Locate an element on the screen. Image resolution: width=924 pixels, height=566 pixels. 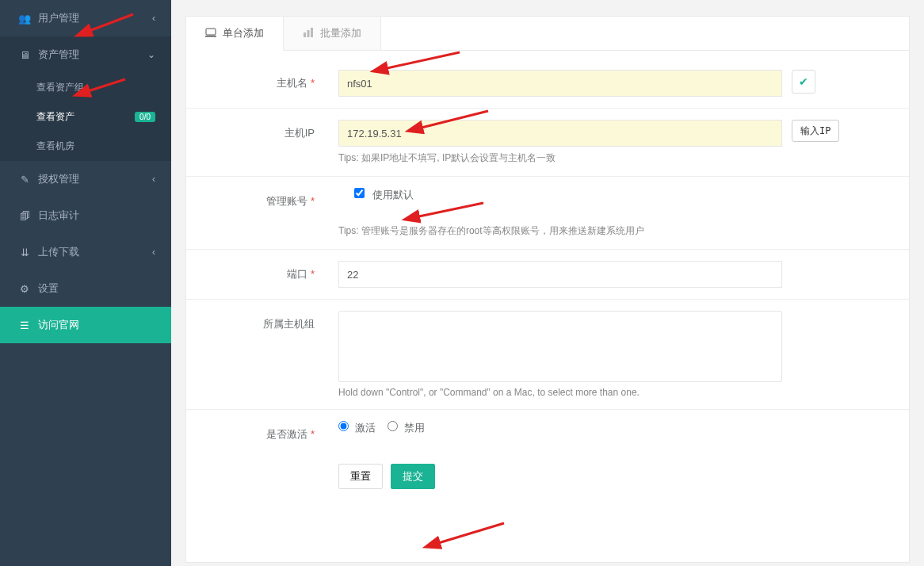
field-group: Hold down "Control", or "Command" on a M… is located at coordinates (611, 354).